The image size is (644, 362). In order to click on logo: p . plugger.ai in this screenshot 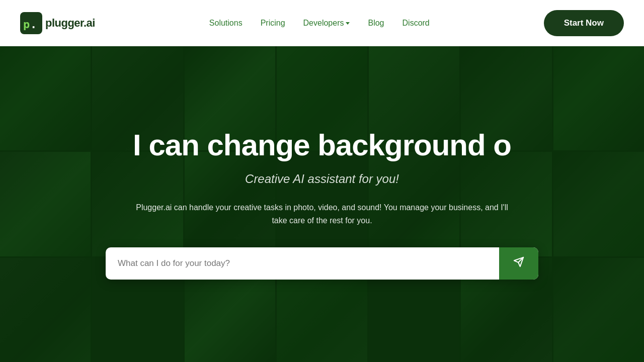, I will do `click(57, 23)`.